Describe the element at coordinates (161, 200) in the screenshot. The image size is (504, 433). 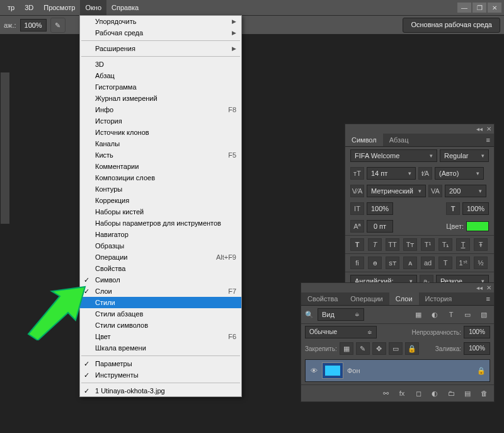
I see `menu-item: Коррекция` at that location.